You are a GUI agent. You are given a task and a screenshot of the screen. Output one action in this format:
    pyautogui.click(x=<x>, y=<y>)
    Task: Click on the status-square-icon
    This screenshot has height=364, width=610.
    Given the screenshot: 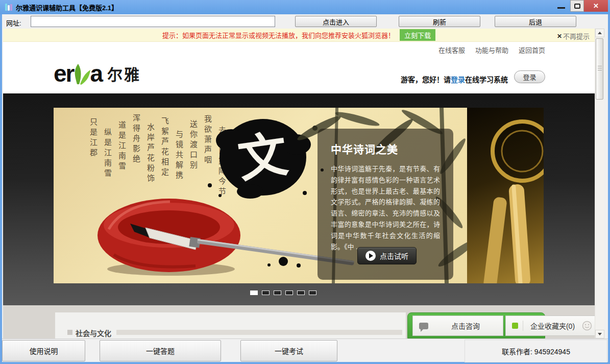 What is the action you would take?
    pyautogui.click(x=515, y=326)
    